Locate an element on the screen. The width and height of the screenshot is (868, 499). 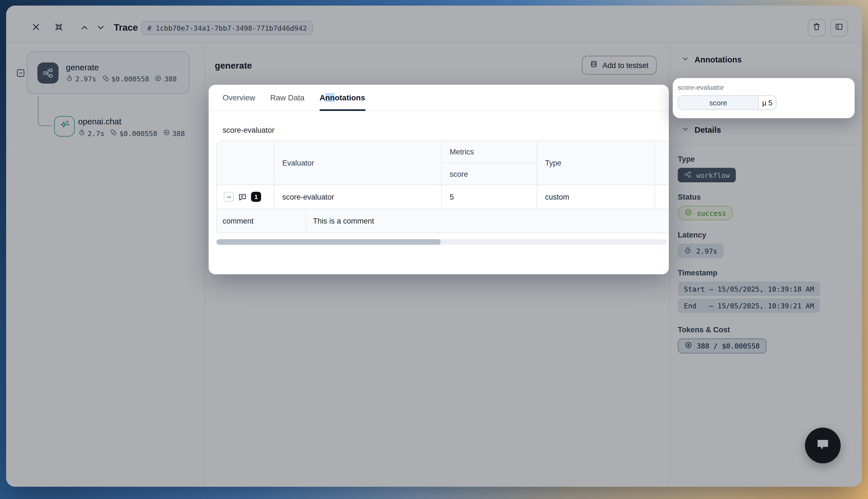
table-header-metrics: Metrics is located at coordinates (490, 152).